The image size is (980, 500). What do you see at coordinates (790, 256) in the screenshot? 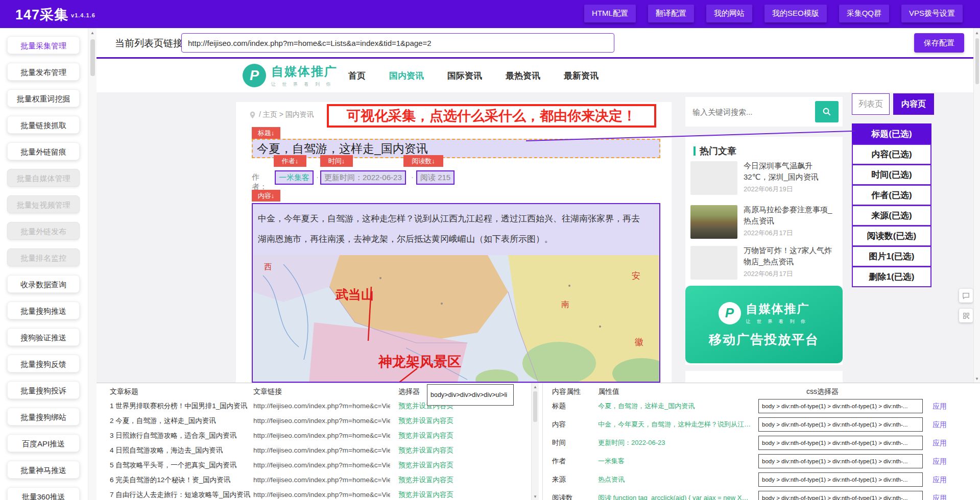
I see `hot-article-title: 万物皆可炸！这7家人气炸物店_热点资讯` at bounding box center [790, 256].